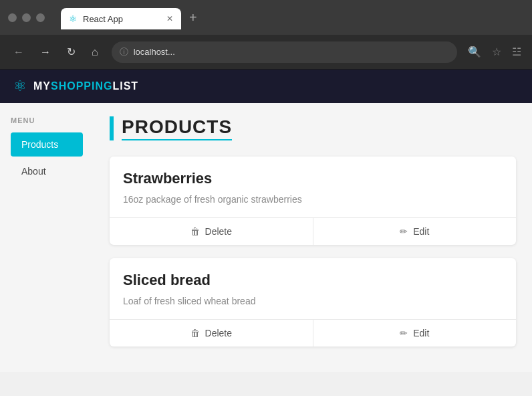  I want to click on product-card-body: Strawberries 16oz package of fresh organ…, so click(313, 187).